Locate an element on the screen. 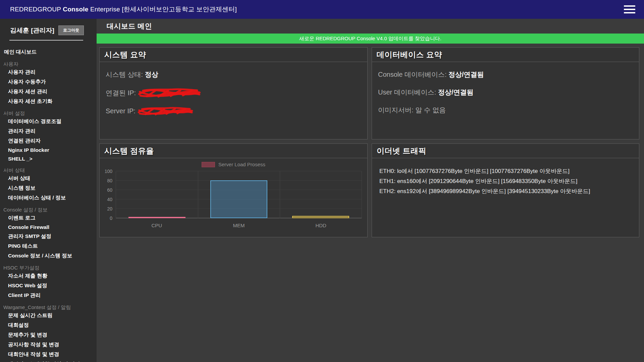 This screenshot has width=644, height=362. legend-label: Server Load Prosess is located at coordinates (242, 164).